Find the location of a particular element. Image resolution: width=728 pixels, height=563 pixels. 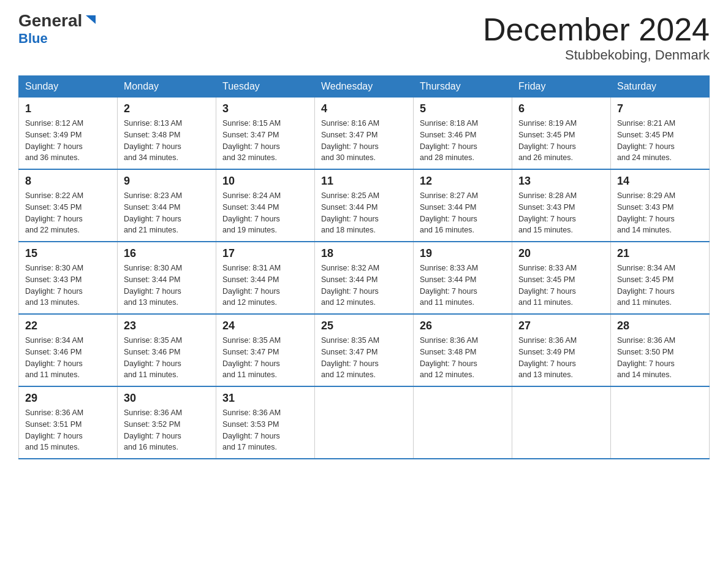

day-number: 12 is located at coordinates (463, 182).